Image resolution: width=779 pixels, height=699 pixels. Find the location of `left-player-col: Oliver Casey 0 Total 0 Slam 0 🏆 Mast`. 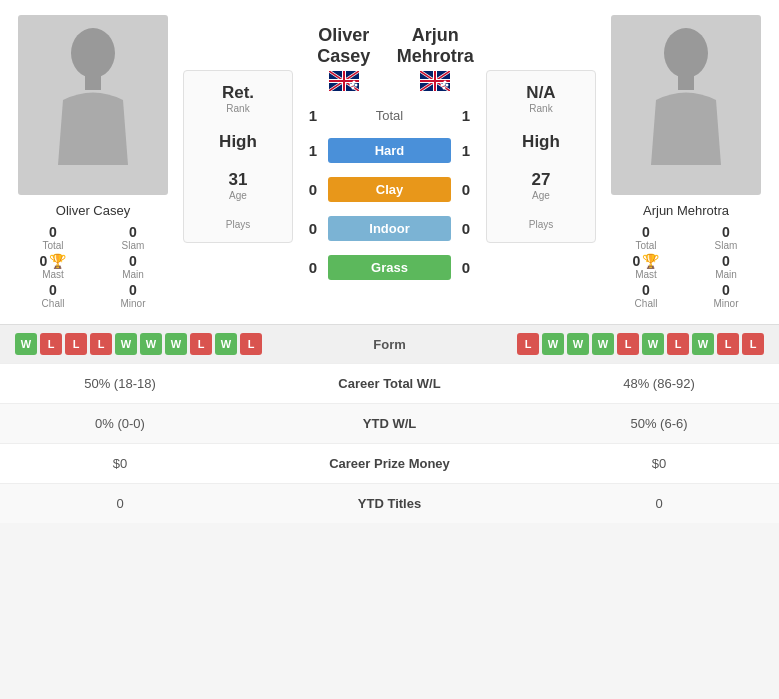

left-player-col: Oliver Casey 0 Total 0 Slam 0 🏆 Mast is located at coordinates (93, 162).